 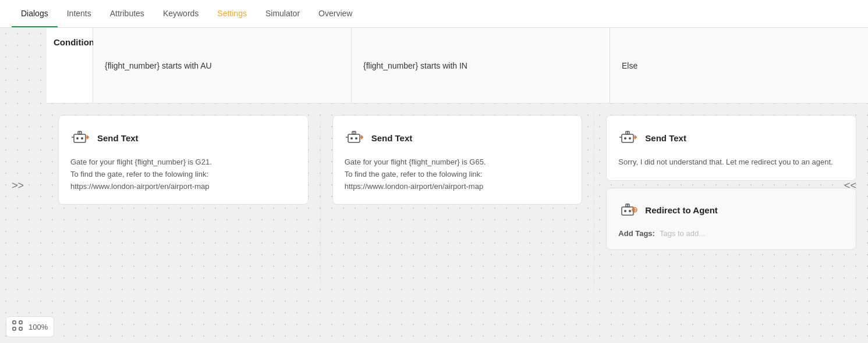 I want to click on card-body-1: Gate for your flight {flight_number} is …, so click(x=458, y=174).